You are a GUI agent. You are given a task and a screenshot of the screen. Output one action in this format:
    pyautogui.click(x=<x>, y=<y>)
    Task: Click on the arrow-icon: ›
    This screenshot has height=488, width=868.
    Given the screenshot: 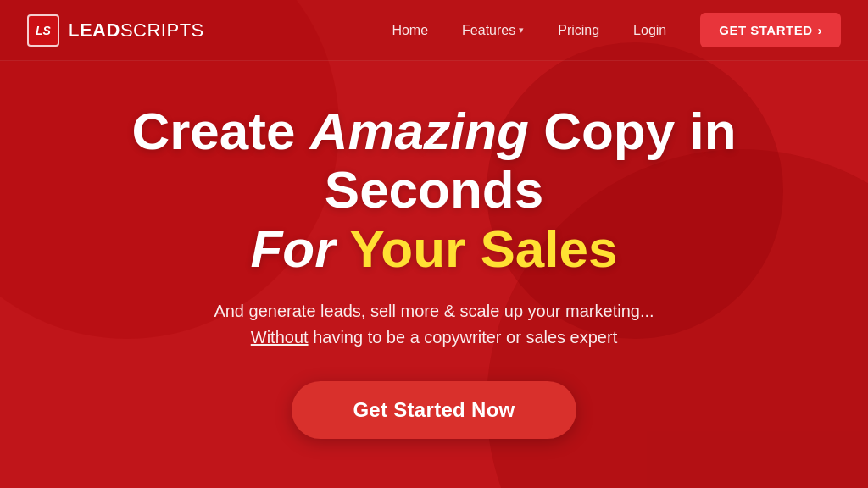 What is the action you would take?
    pyautogui.click(x=821, y=30)
    